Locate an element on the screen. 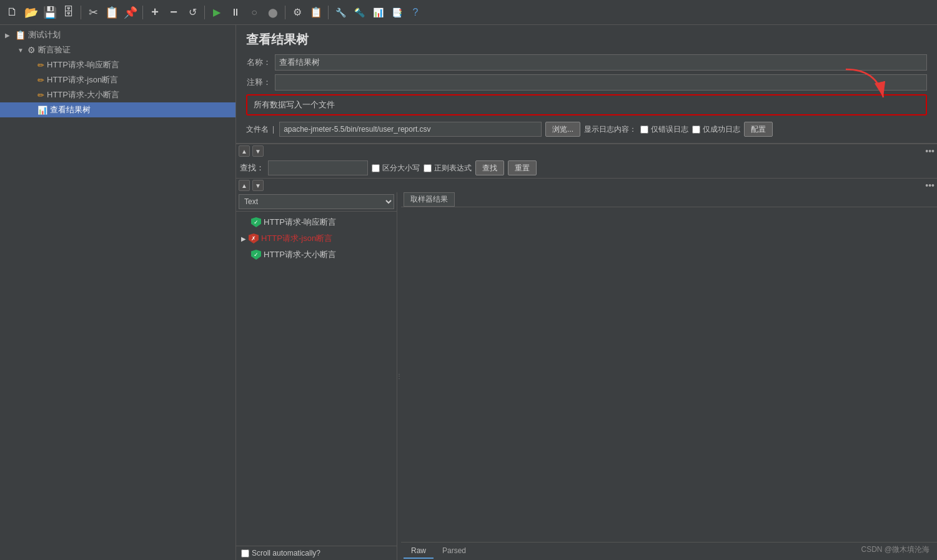  browse-button: 浏览... is located at coordinates (563, 129).